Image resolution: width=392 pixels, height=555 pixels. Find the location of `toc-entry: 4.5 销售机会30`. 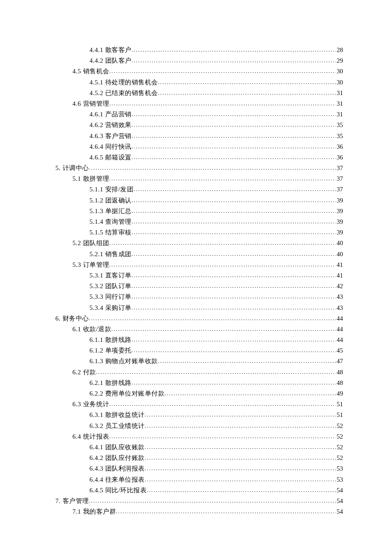

toc-entry: 4.5 销售机会30 is located at coordinates (199, 72).